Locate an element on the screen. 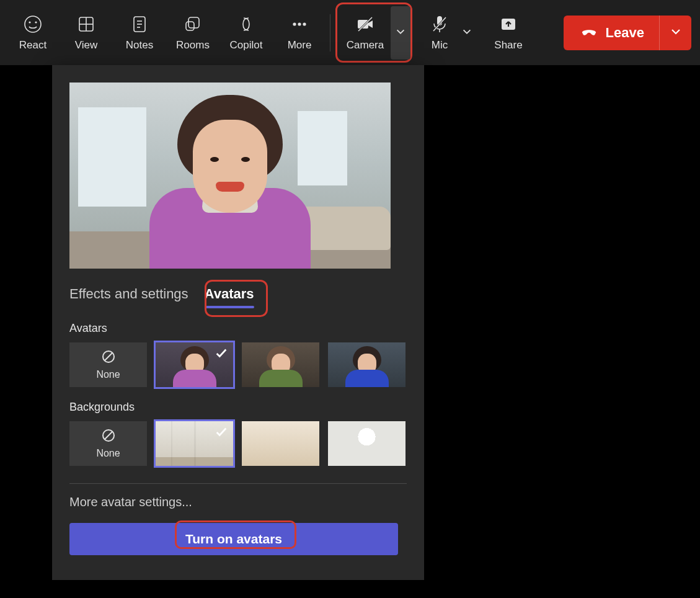  copilot-icon is located at coordinates (246, 24).